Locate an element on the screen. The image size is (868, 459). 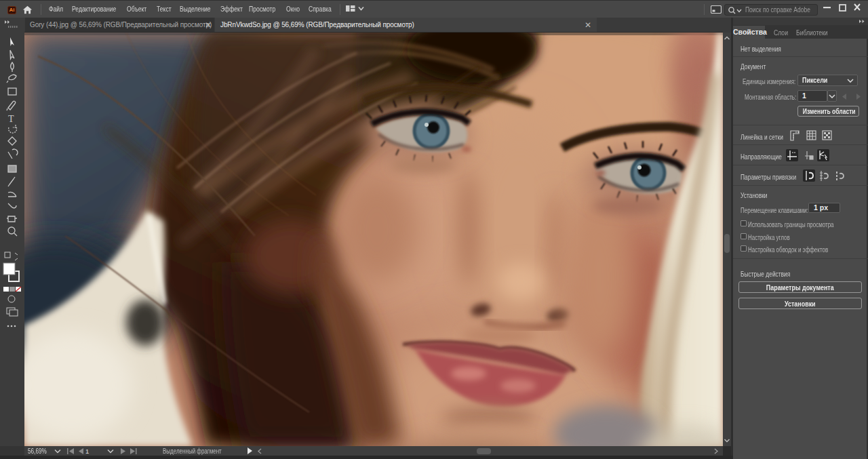
svg-text: T is located at coordinates (11, 119).